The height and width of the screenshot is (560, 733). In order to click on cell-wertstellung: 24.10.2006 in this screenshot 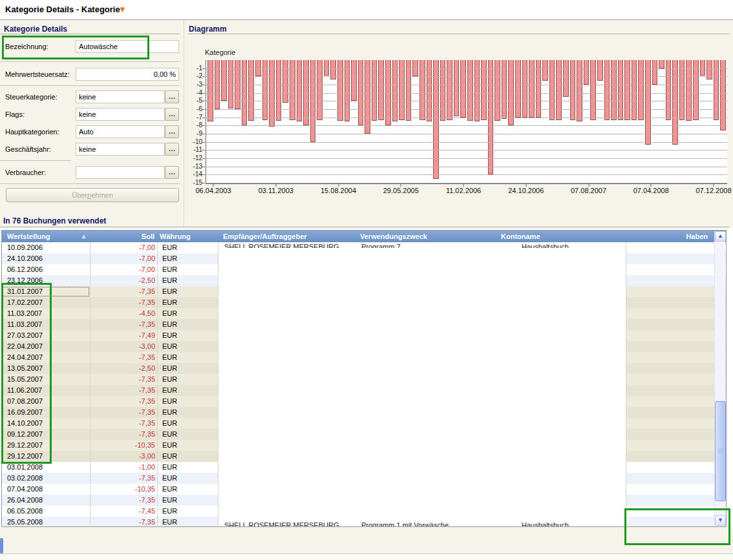, I will do `click(46, 258)`.